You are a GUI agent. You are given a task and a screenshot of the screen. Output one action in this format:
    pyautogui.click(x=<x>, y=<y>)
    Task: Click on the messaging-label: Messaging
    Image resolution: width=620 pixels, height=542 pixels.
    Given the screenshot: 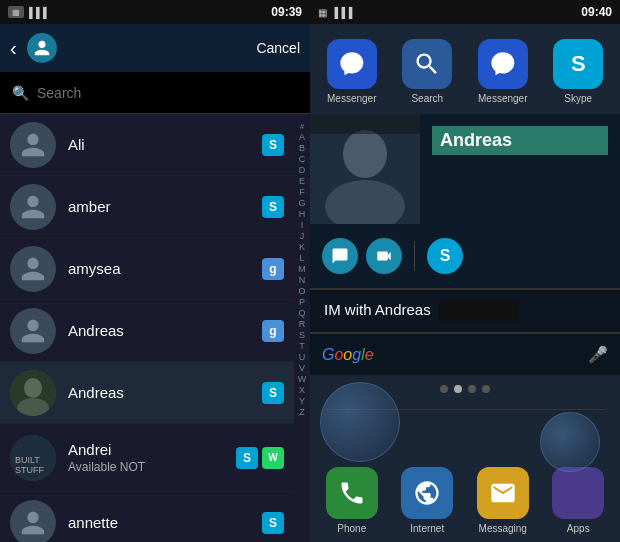 What is the action you would take?
    pyautogui.click(x=503, y=528)
    